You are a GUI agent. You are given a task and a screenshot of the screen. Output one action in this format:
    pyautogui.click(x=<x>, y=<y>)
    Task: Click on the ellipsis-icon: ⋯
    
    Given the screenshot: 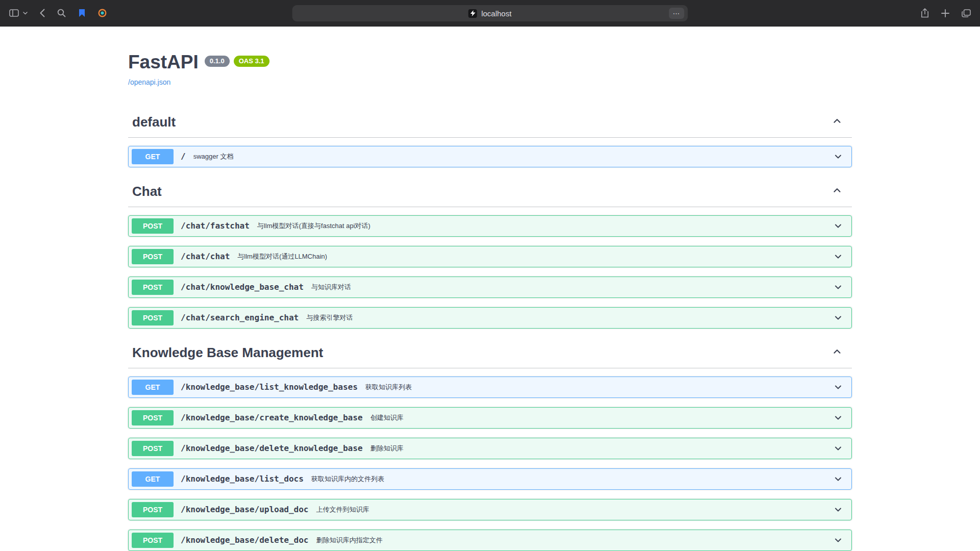 What is the action you would take?
    pyautogui.click(x=677, y=13)
    